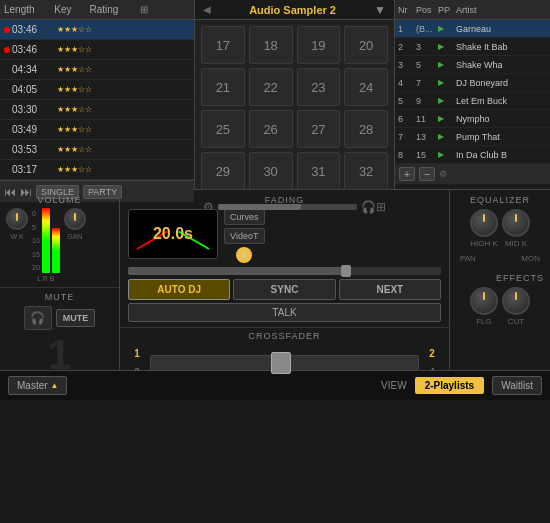 The image size is (550, 523). I want to click on sampler-cell-32: 32, so click(366, 171).